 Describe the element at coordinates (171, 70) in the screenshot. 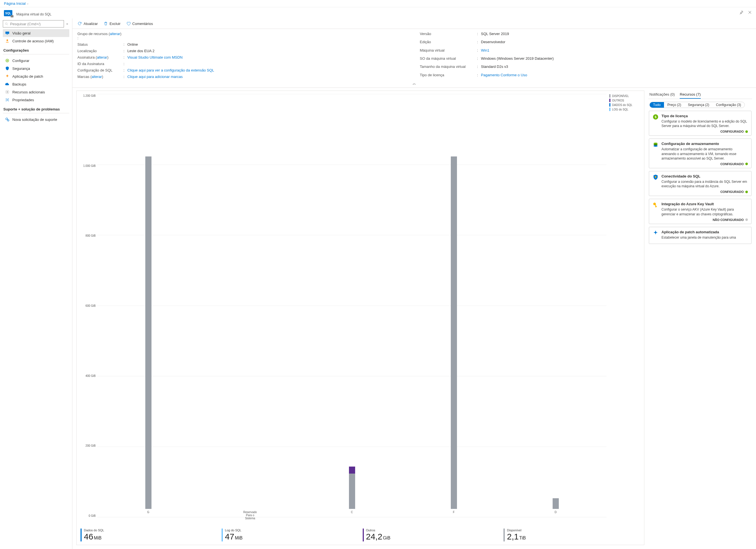

I see `sql-config-link: Clique aqui para ver a configuração da e…` at that location.